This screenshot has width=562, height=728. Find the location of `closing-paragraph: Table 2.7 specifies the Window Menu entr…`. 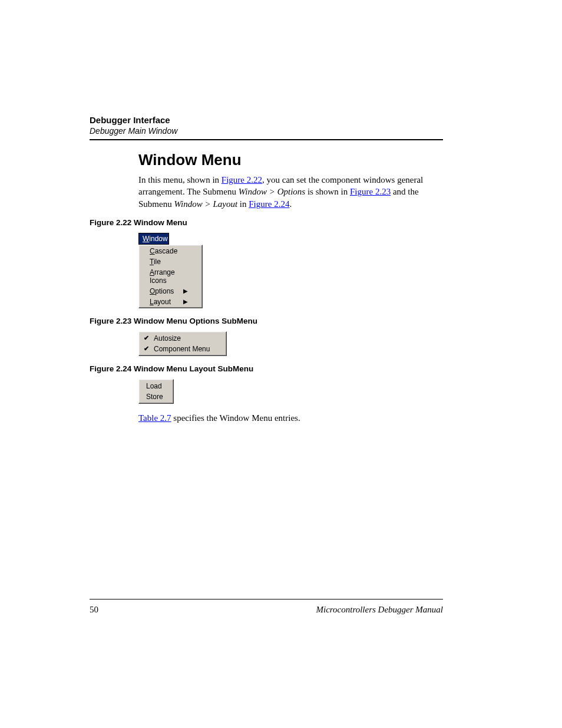

closing-paragraph: Table 2.7 specifies the Window Menu entr… is located at coordinates (291, 418).